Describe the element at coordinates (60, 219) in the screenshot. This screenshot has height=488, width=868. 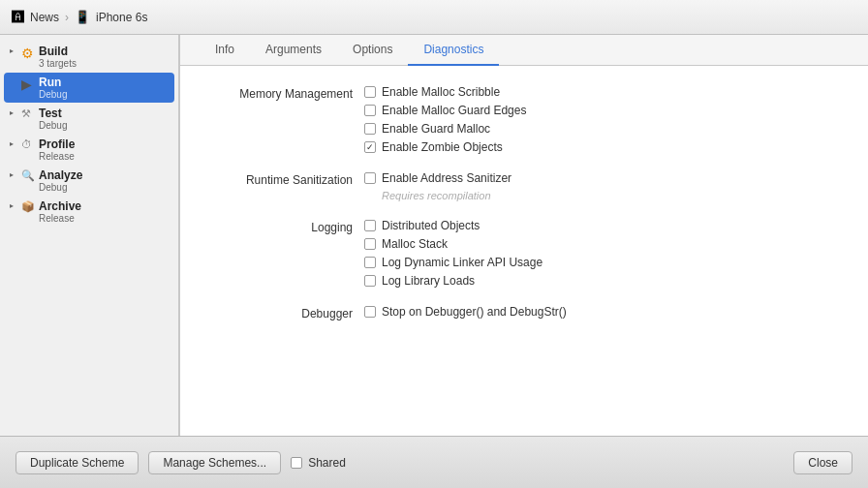
I see `archive-subtitle: Release` at that location.